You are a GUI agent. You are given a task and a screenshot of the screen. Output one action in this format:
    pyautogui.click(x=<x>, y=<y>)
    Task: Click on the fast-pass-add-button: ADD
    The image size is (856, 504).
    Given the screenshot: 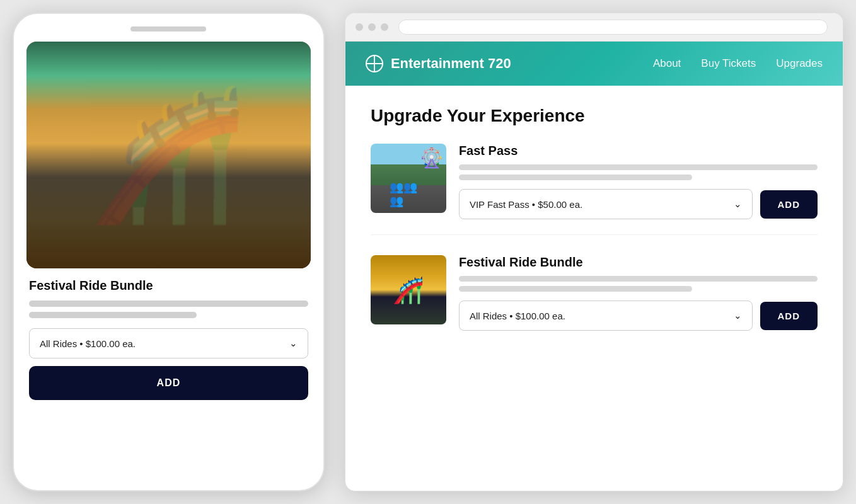 What is the action you would take?
    pyautogui.click(x=789, y=204)
    